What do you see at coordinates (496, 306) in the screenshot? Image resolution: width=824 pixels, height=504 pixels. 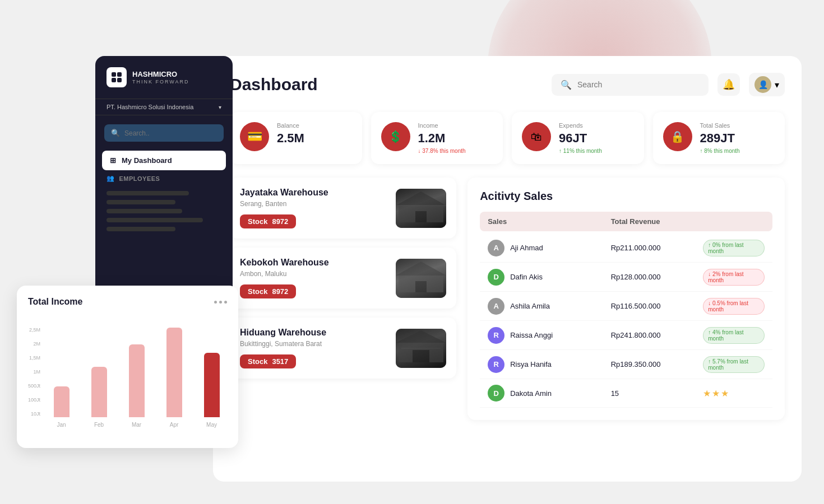 I see `avatar-ashila-amila: A` at bounding box center [496, 306].